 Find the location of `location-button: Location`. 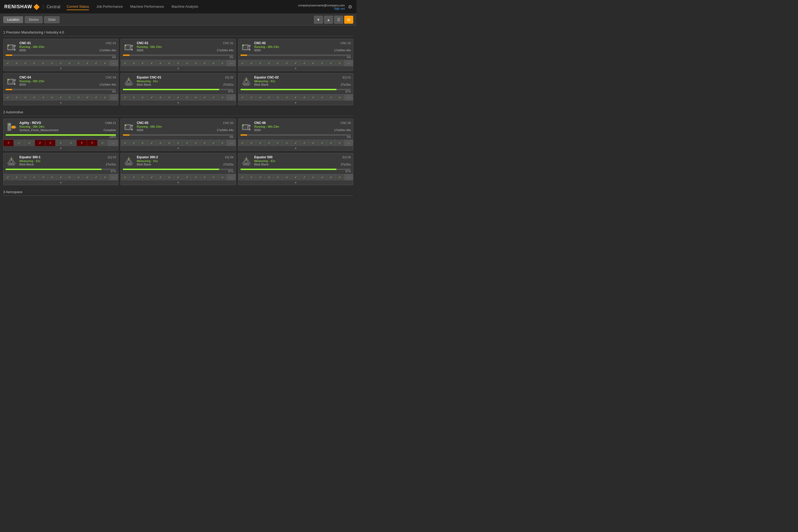

location-button: Location is located at coordinates (13, 20).